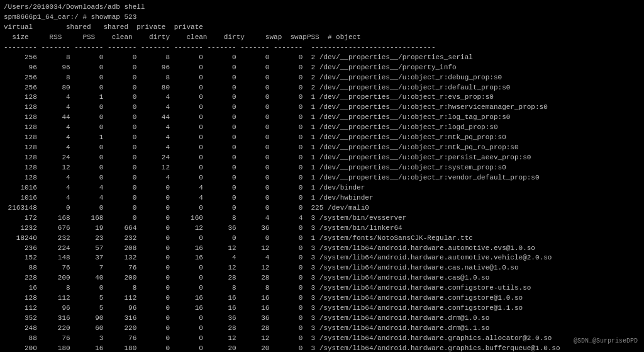 The height and width of the screenshot is (352, 644). Describe the element at coordinates (322, 188) in the screenshot. I see `data-row-14: 1016 4 4 0 0 4 0 0 0 1 /dev/binder` at that location.